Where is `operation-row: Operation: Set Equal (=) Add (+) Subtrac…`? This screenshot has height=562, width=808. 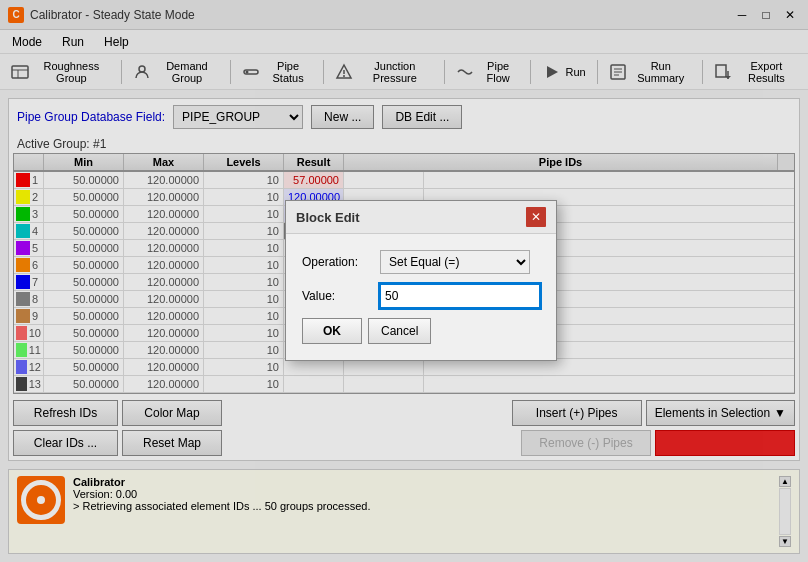
operation-row: Operation: Set Equal (=) Add (+) Subtrac… is located at coordinates (421, 262).